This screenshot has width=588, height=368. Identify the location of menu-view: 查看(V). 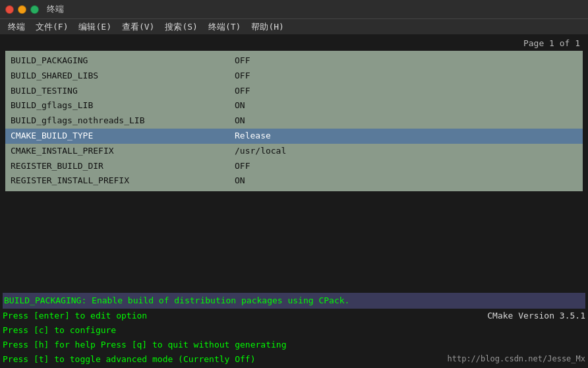
(138, 27).